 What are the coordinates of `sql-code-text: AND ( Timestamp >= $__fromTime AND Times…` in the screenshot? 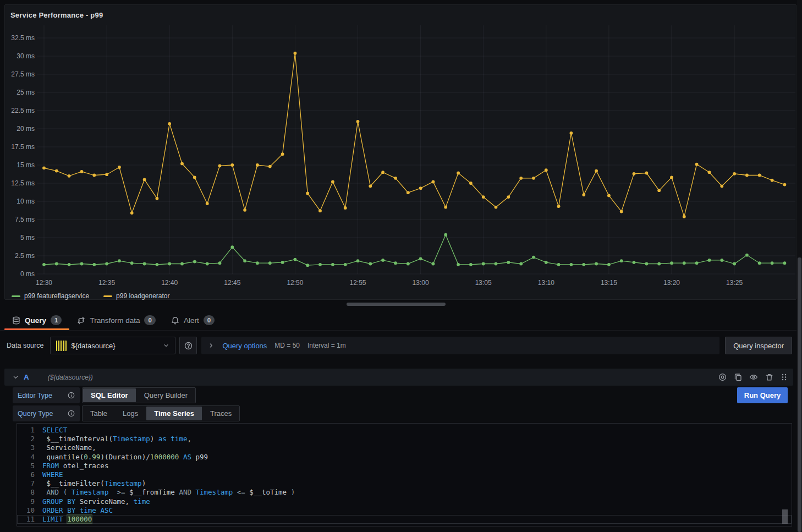 It's located at (417, 492).